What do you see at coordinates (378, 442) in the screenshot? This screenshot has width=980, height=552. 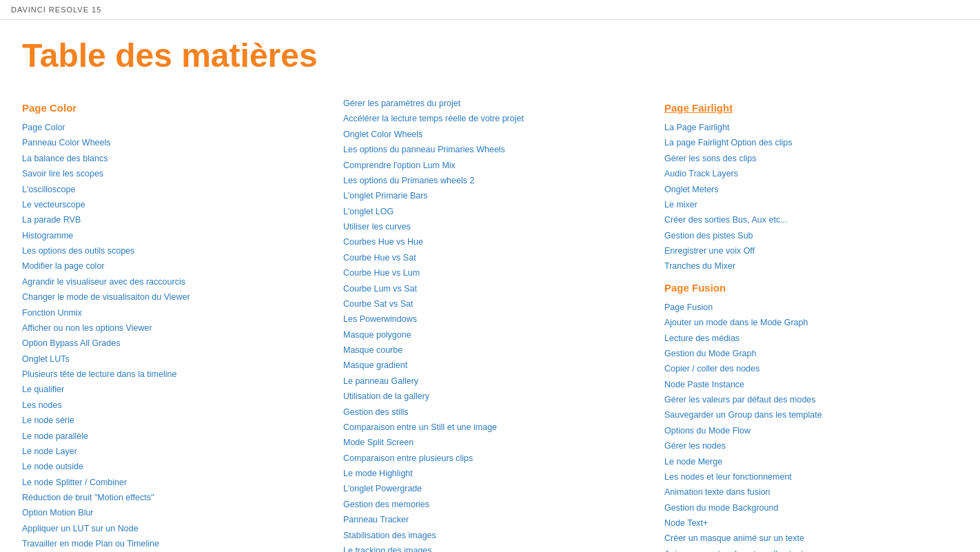 I see `toc-link: Mode Split Screen` at bounding box center [378, 442].